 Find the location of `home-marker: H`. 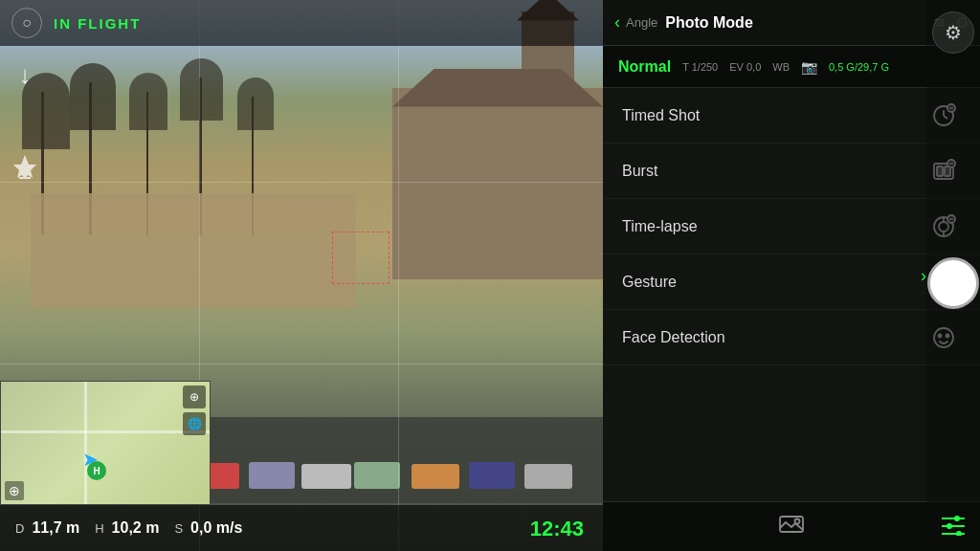

home-marker: H is located at coordinates (97, 471).